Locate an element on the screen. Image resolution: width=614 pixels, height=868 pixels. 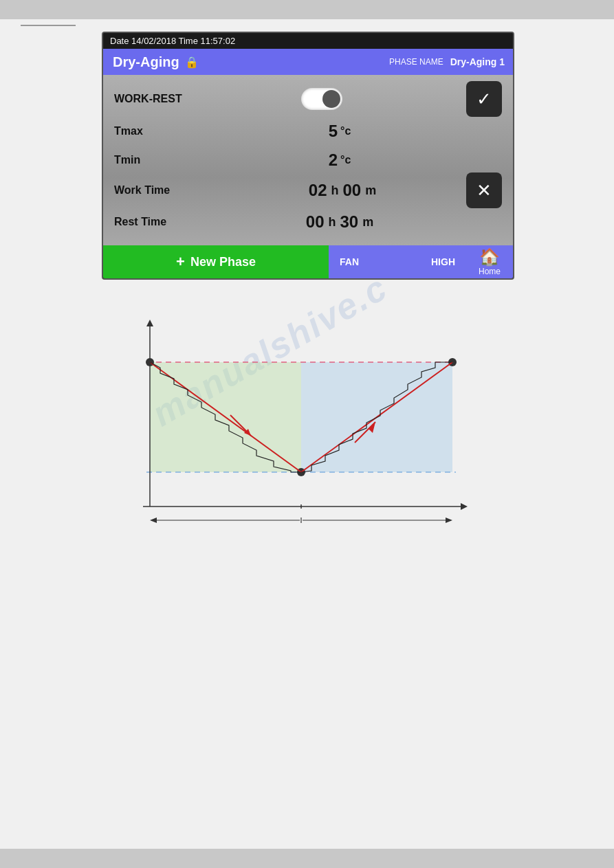
header-row: Dry-Aging 🔒 PHASE NAME Dry-Aging 1 is located at coordinates (308, 62).